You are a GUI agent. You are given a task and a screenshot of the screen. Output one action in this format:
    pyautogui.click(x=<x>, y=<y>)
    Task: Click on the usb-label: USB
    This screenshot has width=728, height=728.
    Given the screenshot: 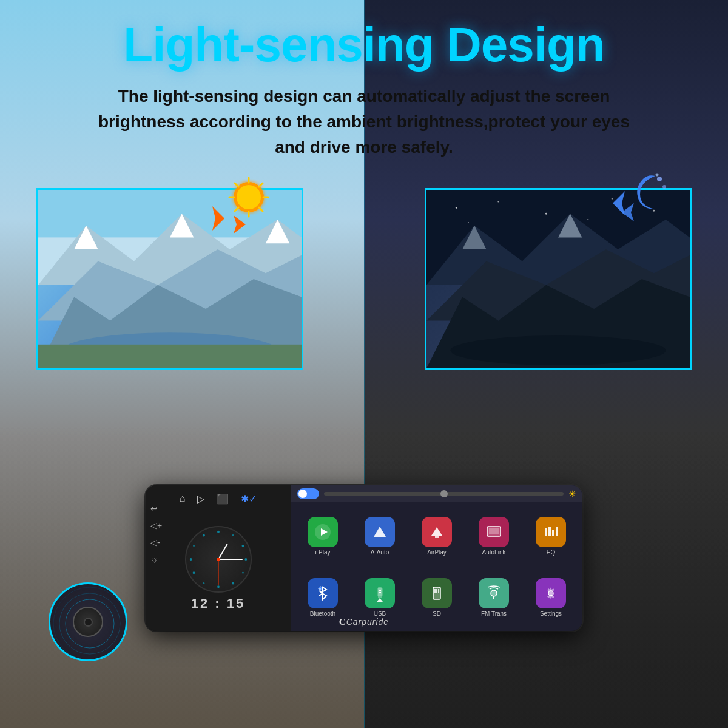 What is the action you would take?
    pyautogui.click(x=380, y=614)
    